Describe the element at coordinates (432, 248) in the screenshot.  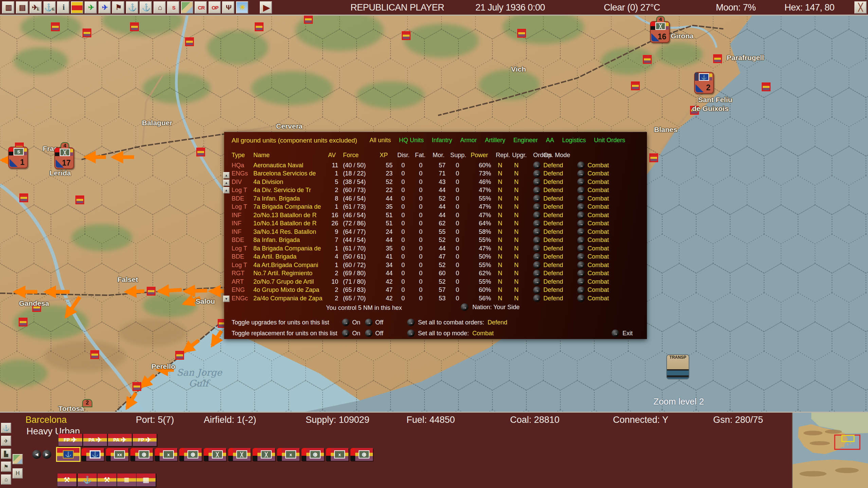
I see `unit-row: Log T 8a Brigada Compania de 1 (61 / 70)…` at that location.